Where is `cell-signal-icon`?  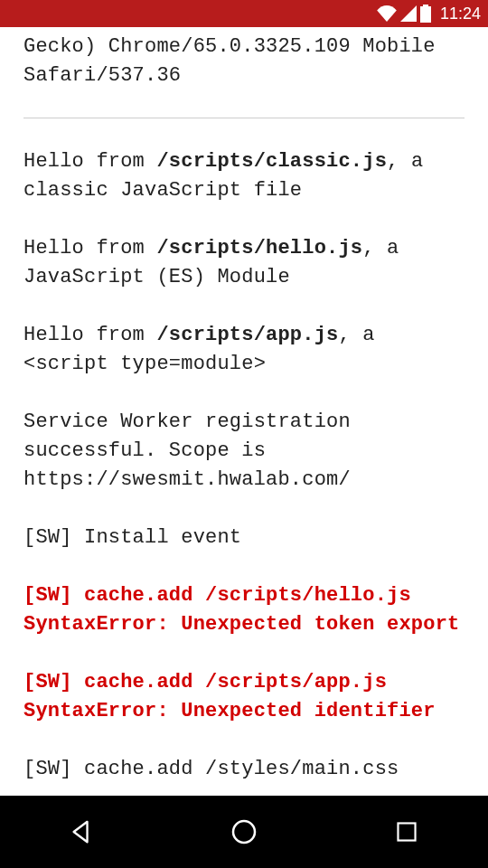
cell-signal-icon is located at coordinates (408, 14).